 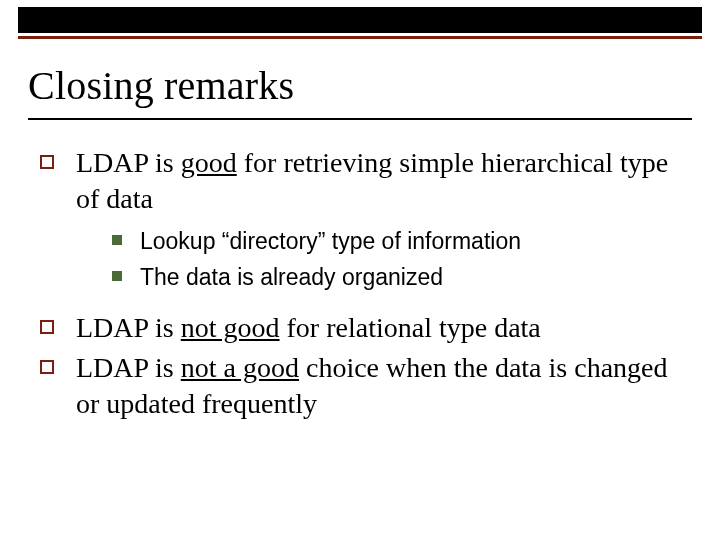 What do you see at coordinates (360, 20) in the screenshot?
I see `header-band` at bounding box center [360, 20].